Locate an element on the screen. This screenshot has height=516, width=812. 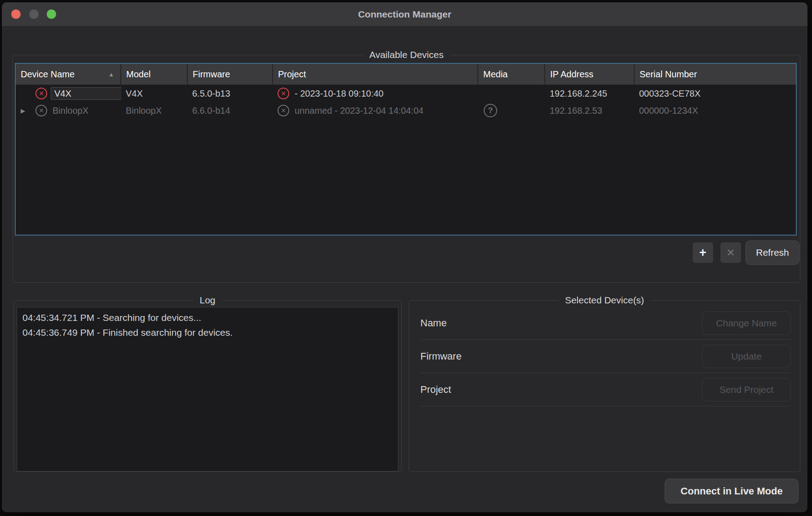
column-header-ip-address: IP Address is located at coordinates (590, 75).